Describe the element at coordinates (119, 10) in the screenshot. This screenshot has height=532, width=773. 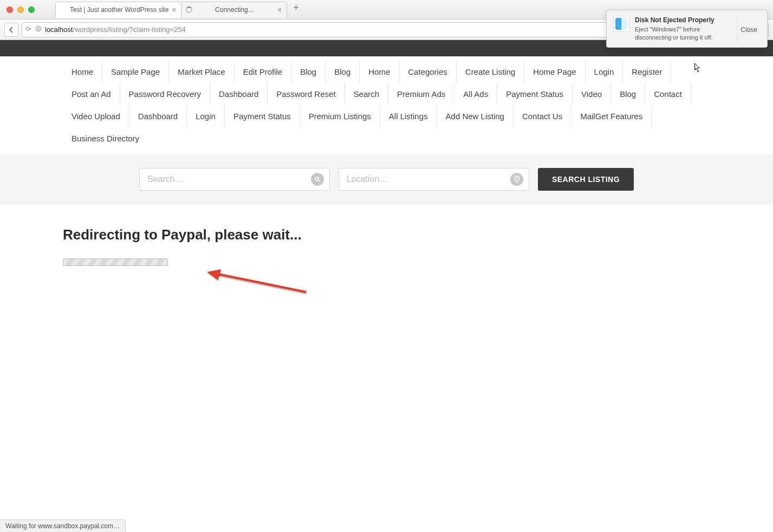
I see `tab-title: Test | Just another WordPress site` at that location.